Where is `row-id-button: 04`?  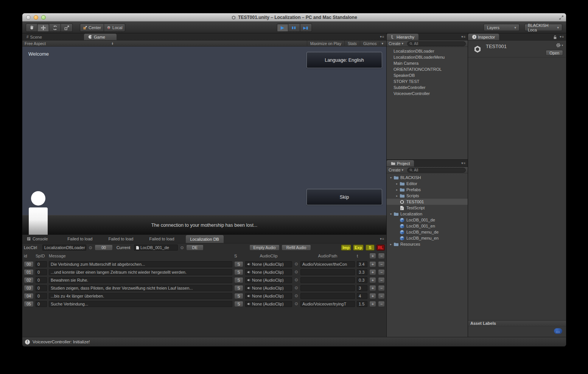 row-id-button: 04 is located at coordinates (29, 296).